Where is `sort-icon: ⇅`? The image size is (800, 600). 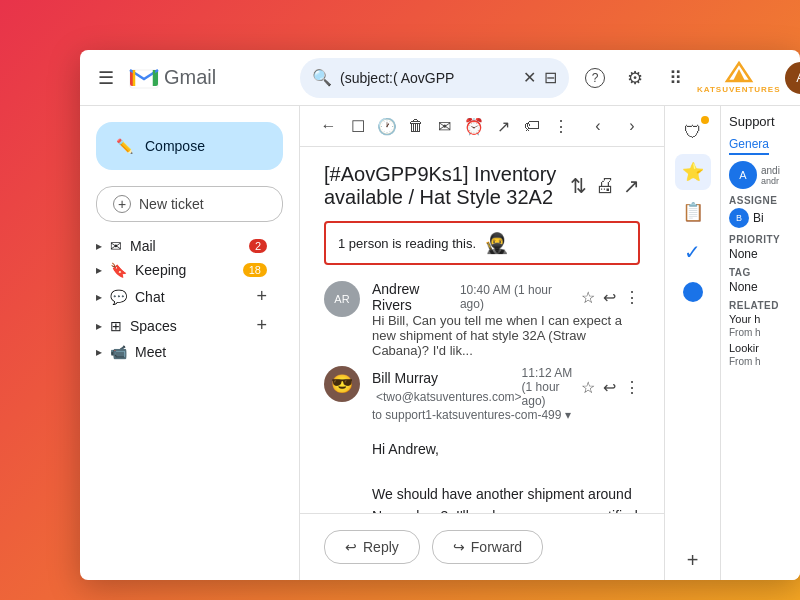
sort-icon: ⇅ is located at coordinates (578, 186).